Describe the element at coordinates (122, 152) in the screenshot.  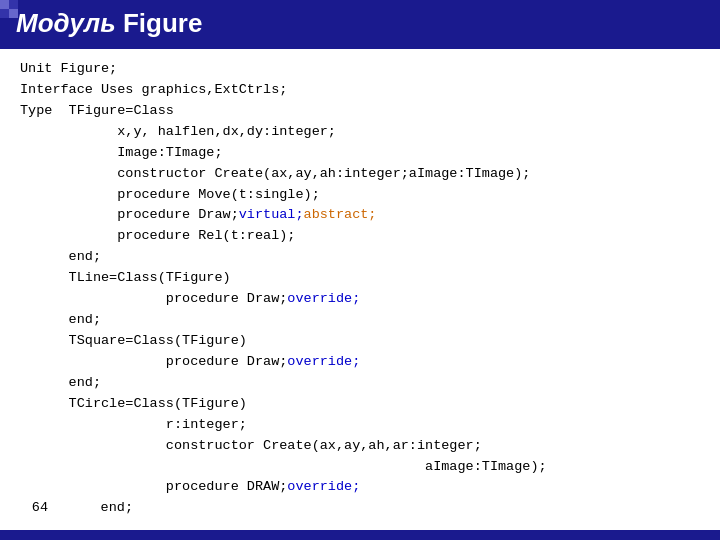
I see `code-line-5: Image:TImage;` at that location.